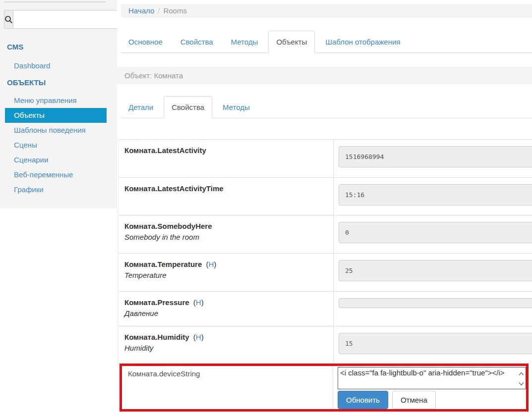  I want to click on table-row: Комната.SomebodyHere Somebody in the roo…, so click(325, 234).